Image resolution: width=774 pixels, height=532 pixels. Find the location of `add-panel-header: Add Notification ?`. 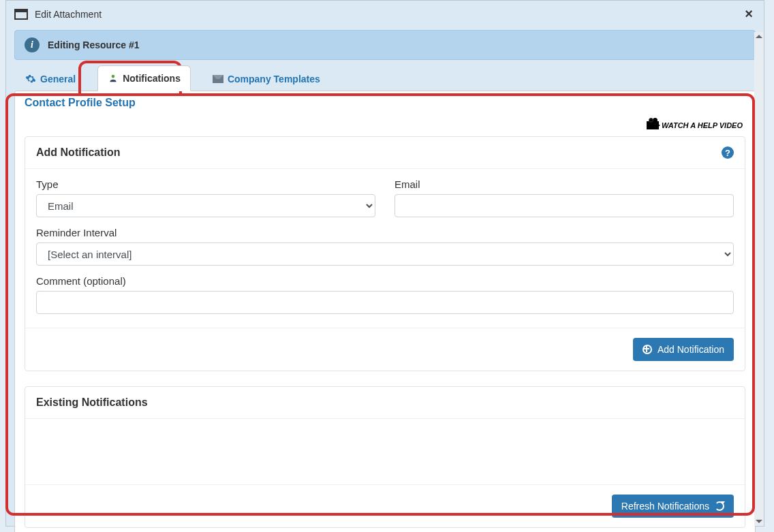

add-panel-header: Add Notification ? is located at coordinates (385, 153).